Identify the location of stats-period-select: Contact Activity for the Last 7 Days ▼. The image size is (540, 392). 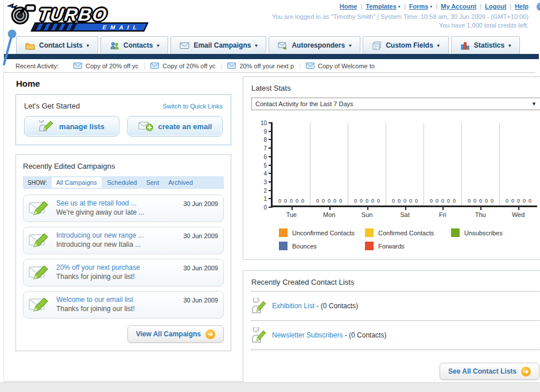
(396, 104).